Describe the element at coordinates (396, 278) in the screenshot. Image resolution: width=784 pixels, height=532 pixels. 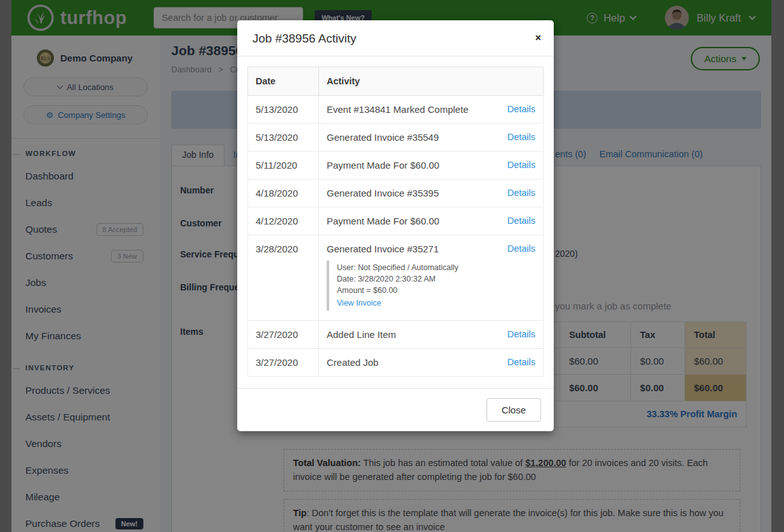
I see `activity-row-expanded: 3/28/2020 Details Generated Invoice #352…` at that location.